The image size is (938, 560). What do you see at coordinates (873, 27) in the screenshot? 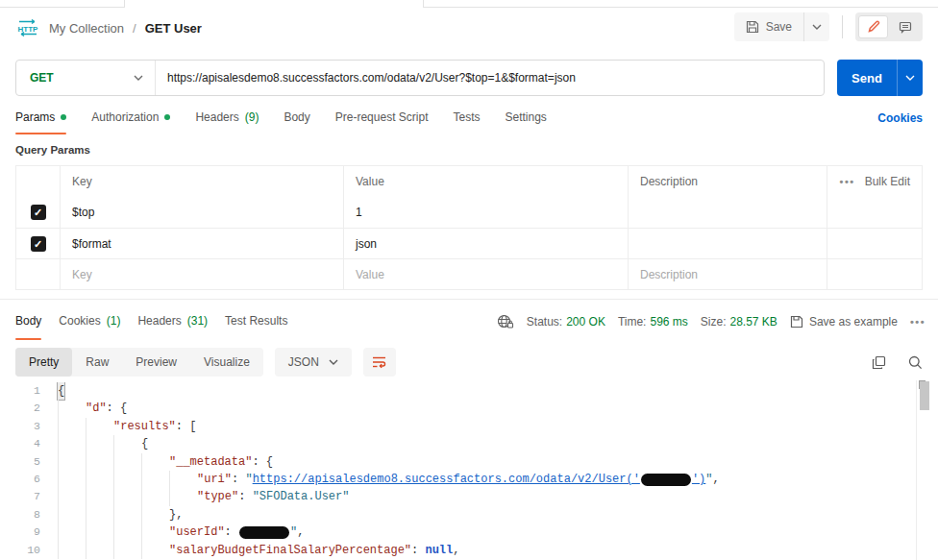
I see `edit-mode-button` at bounding box center [873, 27].